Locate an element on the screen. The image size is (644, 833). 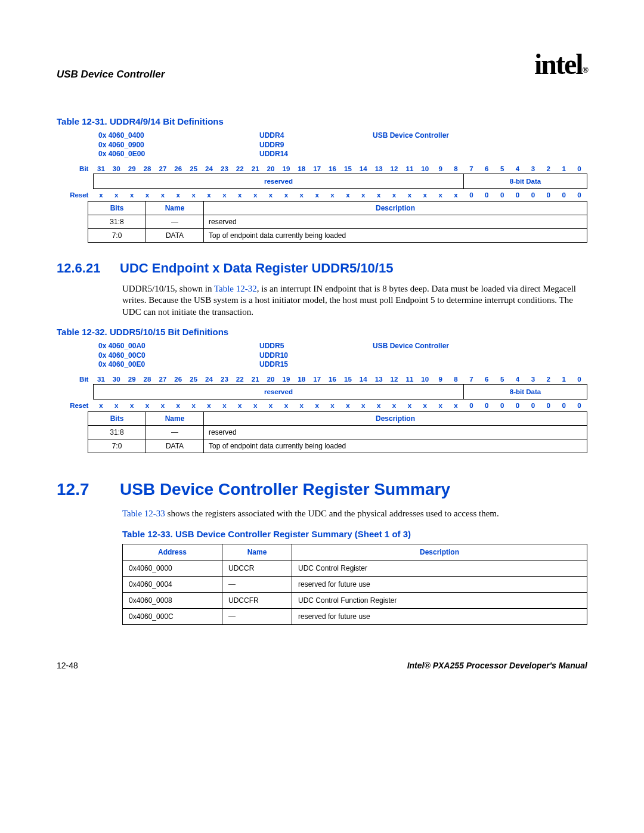
table-row: 0x4060_0000 UDCCR UDC Control Register is located at coordinates (355, 568).